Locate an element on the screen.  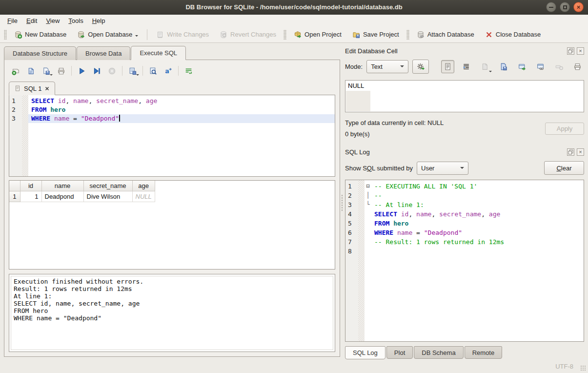
row-header: 1 is located at coordinates (15, 197).